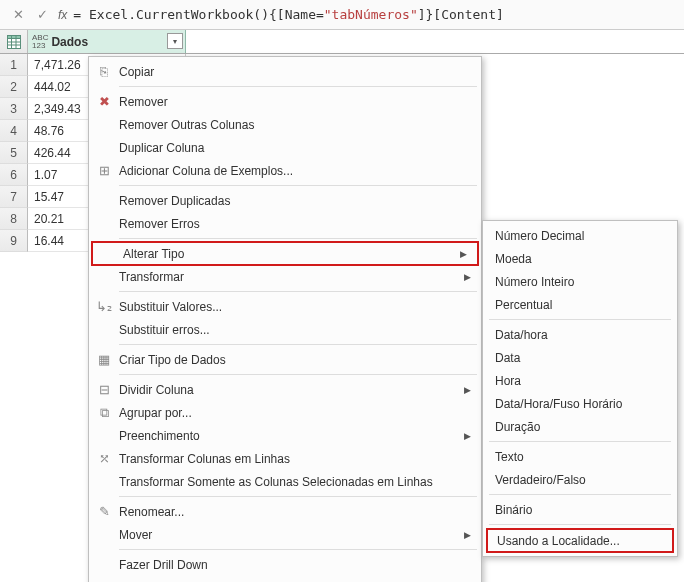 The image size is (684, 582). What do you see at coordinates (580, 358) in the screenshot?
I see `type-date: Data` at bounding box center [580, 358].